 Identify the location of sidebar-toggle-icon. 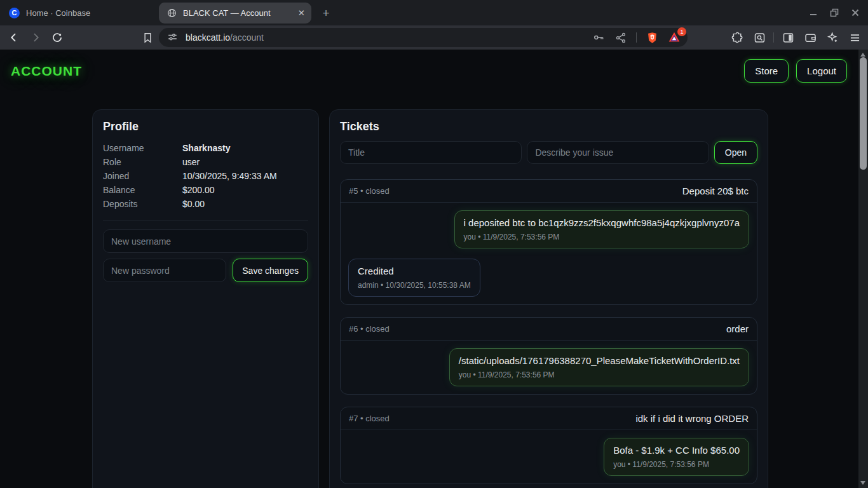
(788, 37).